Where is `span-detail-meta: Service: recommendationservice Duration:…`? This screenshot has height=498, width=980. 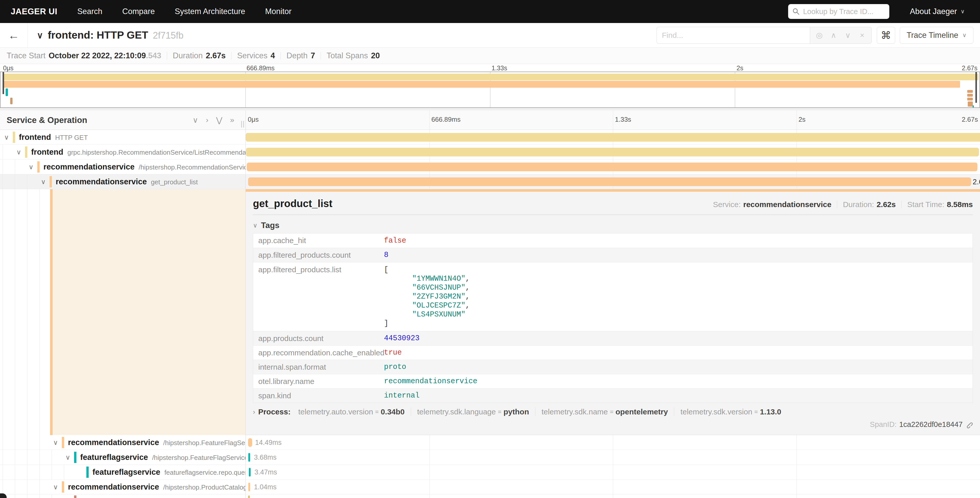 span-detail-meta: Service: recommendationservice Duration:… is located at coordinates (843, 205).